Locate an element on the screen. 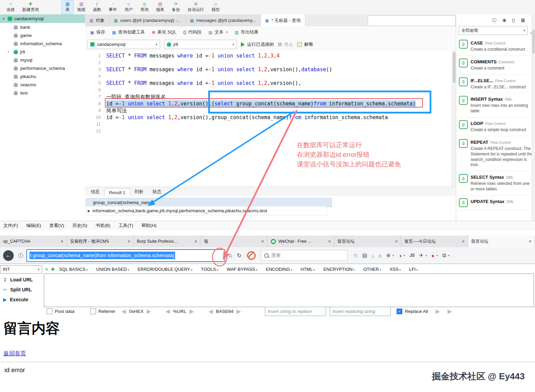 Image resolution: width=535 pixels, height=392 pixels. menubar-item: 查看(V) is located at coordinates (57, 226).